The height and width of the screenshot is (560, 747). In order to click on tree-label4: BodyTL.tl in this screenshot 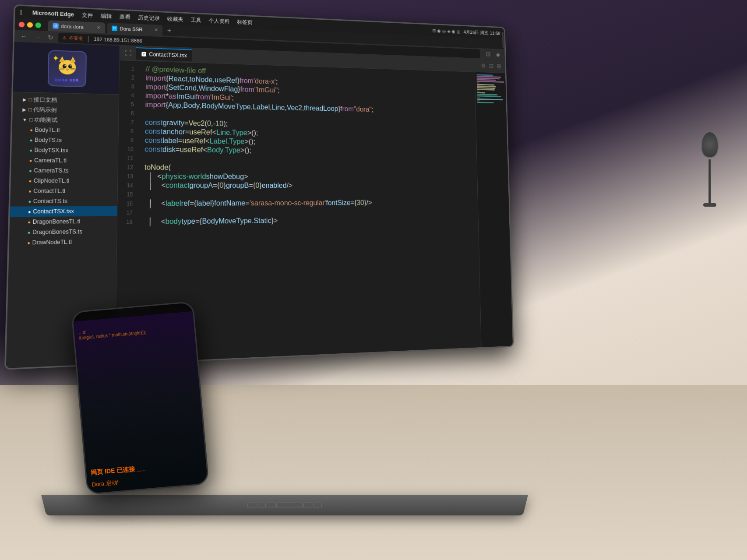, I will do `click(47, 130)`.